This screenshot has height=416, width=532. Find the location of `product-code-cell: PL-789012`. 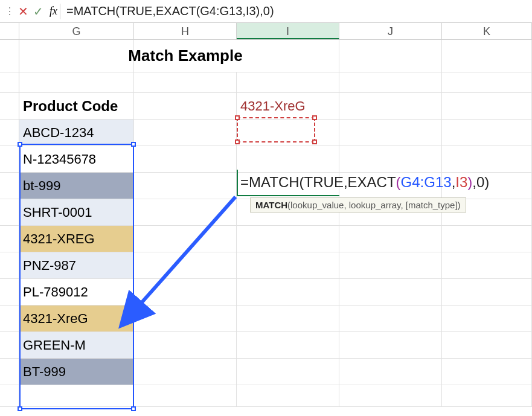

product-code-cell: PL-789012 is located at coordinates (77, 292).